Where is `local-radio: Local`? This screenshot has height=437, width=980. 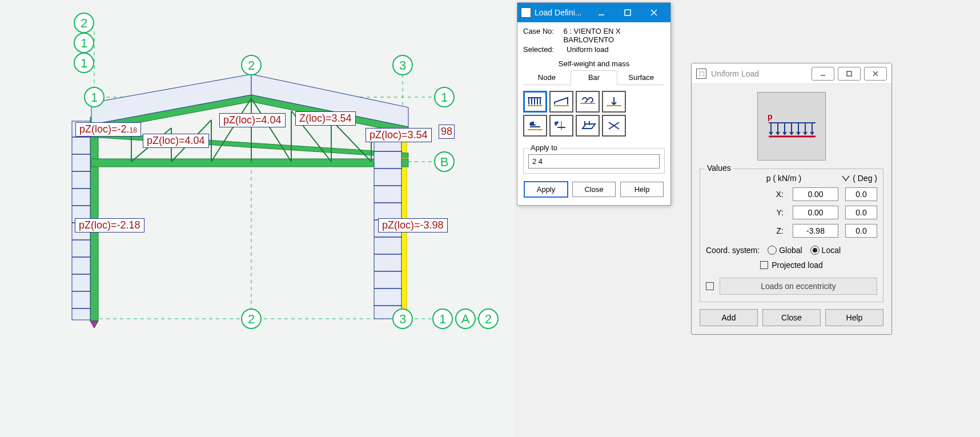 local-radio: Local is located at coordinates (826, 250).